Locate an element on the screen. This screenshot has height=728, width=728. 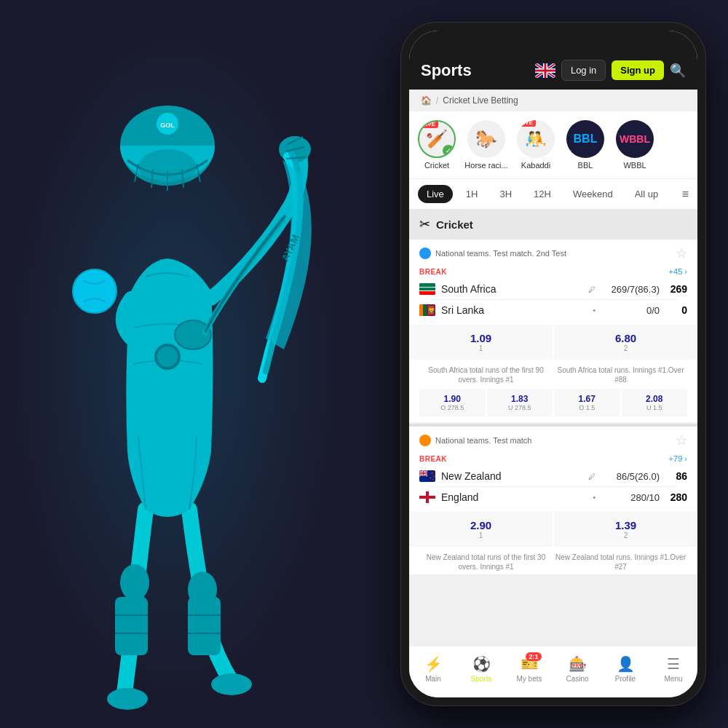
match2-description: National teams. Test match is located at coordinates (553, 440).